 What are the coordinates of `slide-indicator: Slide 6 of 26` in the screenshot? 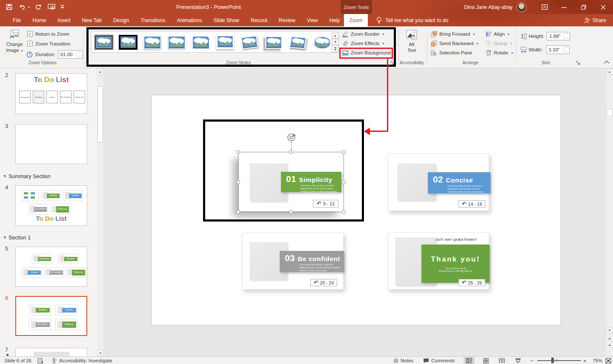 It's located at (18, 361).